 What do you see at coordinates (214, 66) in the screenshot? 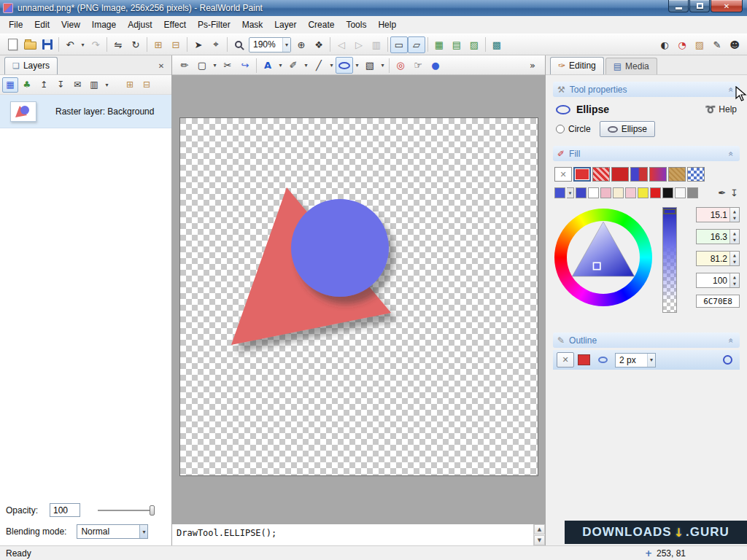
I see `selection-tool-dropdown: ▾` at bounding box center [214, 66].